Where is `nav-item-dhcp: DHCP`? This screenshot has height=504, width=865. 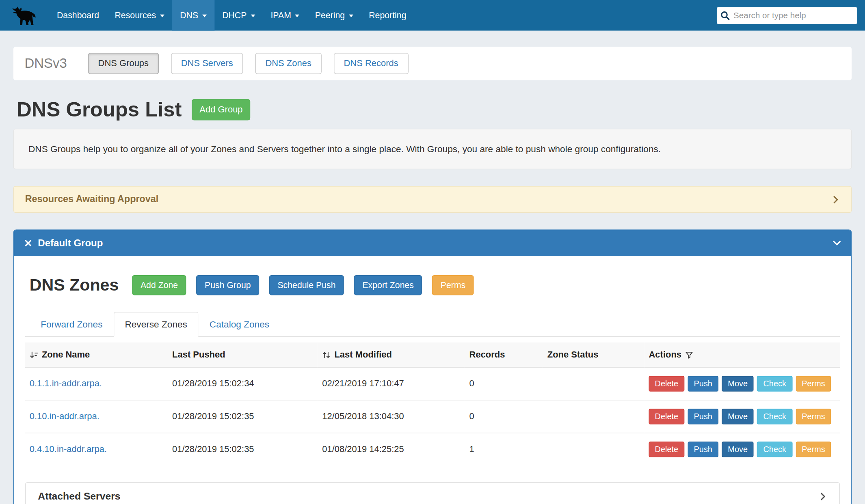 nav-item-dhcp: DHCP is located at coordinates (239, 15).